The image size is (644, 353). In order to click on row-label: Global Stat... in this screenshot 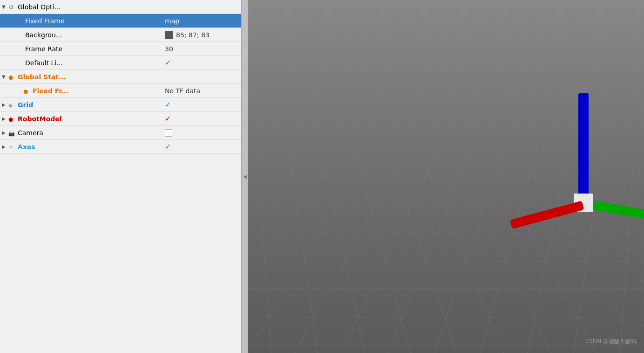, I will do `click(129, 77)`.